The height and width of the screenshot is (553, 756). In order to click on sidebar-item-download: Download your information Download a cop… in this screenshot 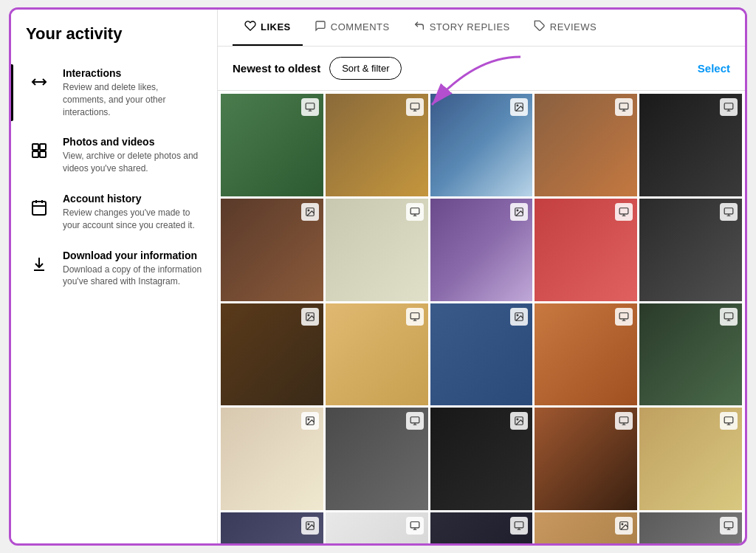, I will do `click(114, 269)`.